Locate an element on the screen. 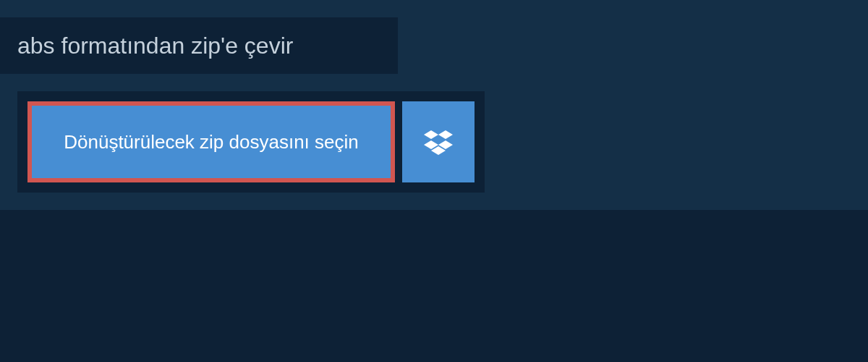 The width and height of the screenshot is (868, 362). page-title: abs formatından zip'e çevir is located at coordinates (155, 46).